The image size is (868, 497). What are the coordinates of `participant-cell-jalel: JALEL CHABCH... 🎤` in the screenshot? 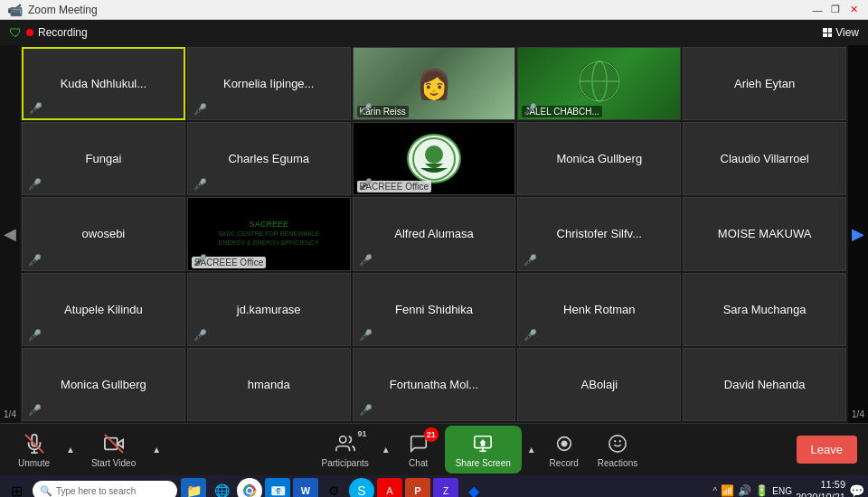 It's located at (599, 83).